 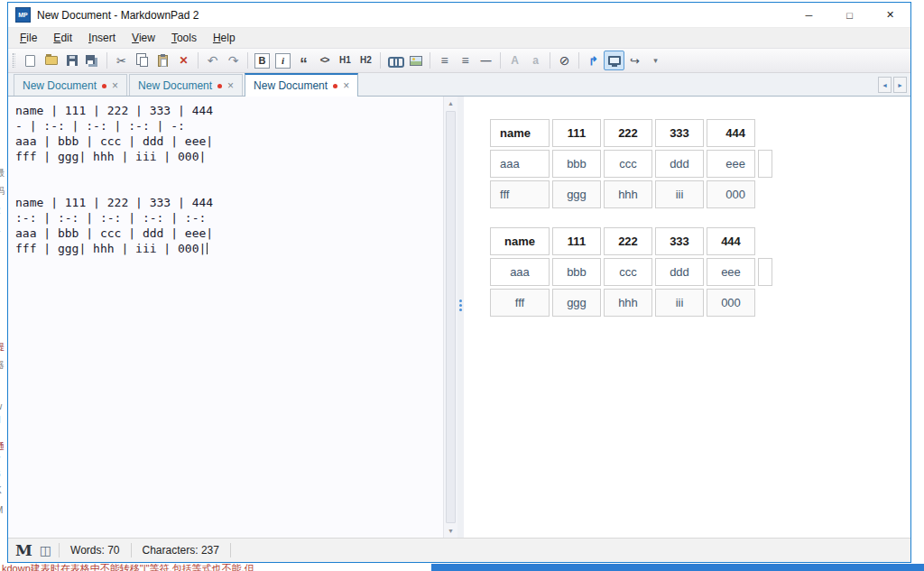 I want to click on word-count: Words: 70, so click(x=95, y=550).